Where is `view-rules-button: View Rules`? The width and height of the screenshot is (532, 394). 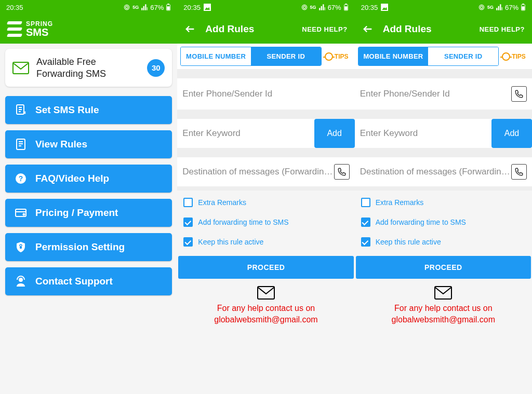 view-rules-button: View Rules is located at coordinates (88, 144).